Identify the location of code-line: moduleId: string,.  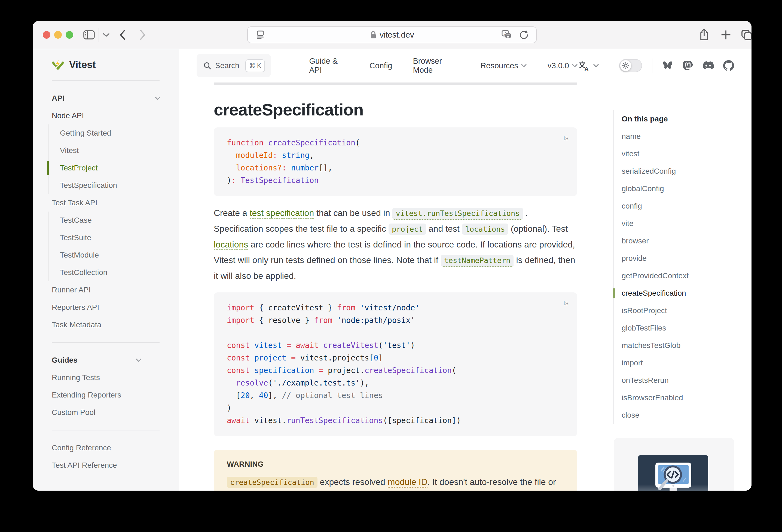
(396, 155).